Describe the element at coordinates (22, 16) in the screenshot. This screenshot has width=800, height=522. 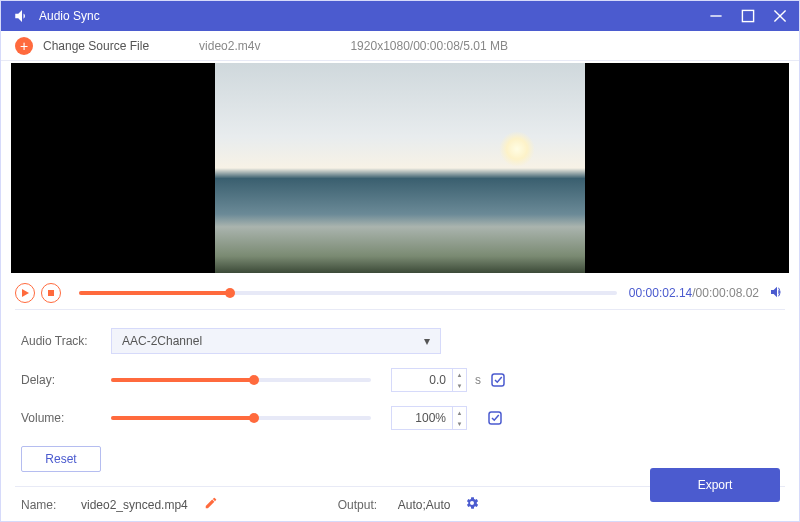
I see `app-logo-icon` at that location.